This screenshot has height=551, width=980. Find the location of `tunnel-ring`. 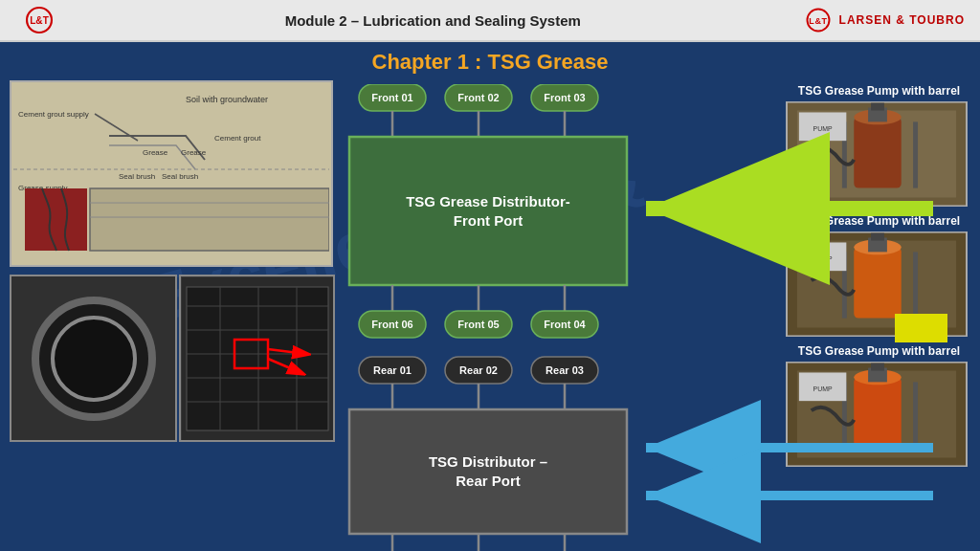

tunnel-ring is located at coordinates (94, 359).